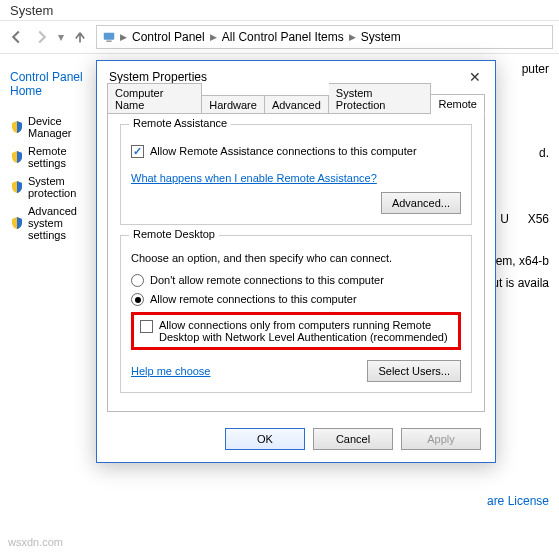 The width and height of the screenshot is (559, 552). Describe the element at coordinates (62, 157) in the screenshot. I see `sidebar-label: Remote settings` at that location.